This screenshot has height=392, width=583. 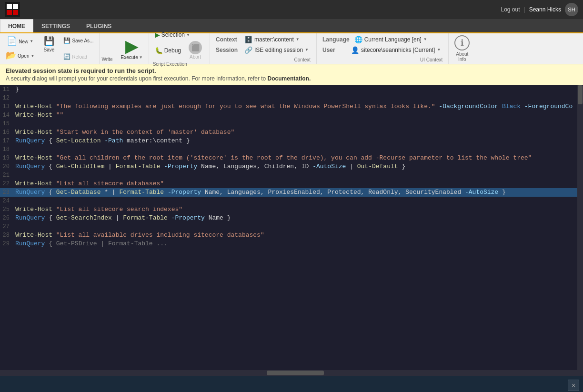 I want to click on line-number: 24, so click(x=8, y=201).